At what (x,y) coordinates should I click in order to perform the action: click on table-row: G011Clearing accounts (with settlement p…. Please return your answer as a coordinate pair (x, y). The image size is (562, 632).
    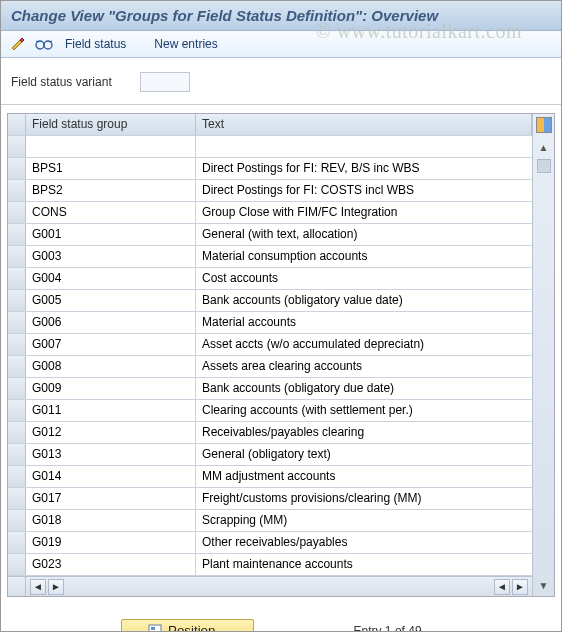
    Looking at the image, I should click on (270, 411).